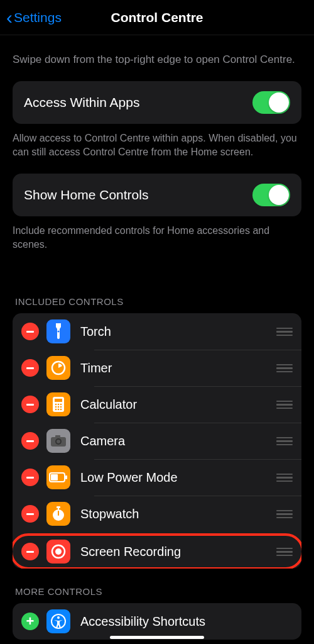 Image resolution: width=314 pixels, height=644 pixels. Describe the element at coordinates (157, 638) in the screenshot. I see `home-indicator` at that location.